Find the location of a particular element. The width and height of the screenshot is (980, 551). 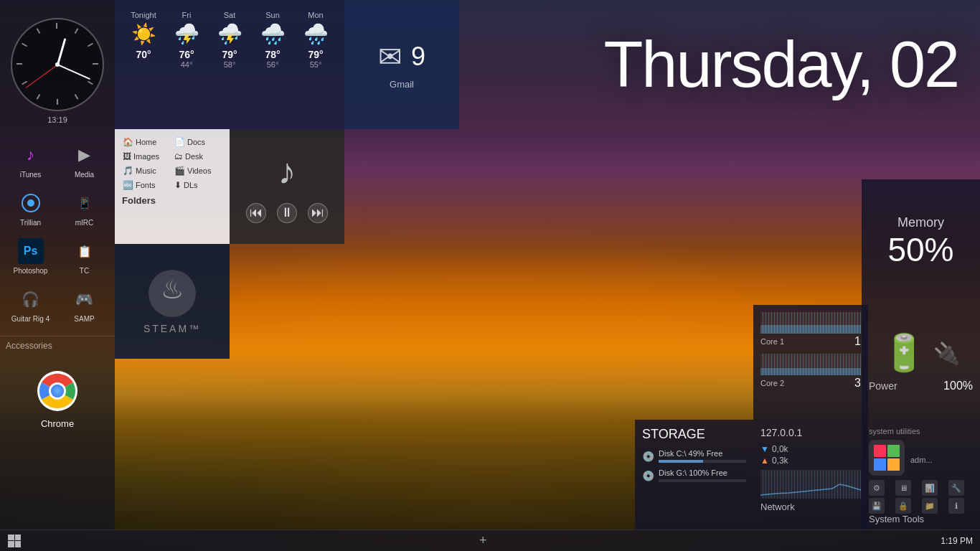

folder-home-label: Home is located at coordinates (146, 142).